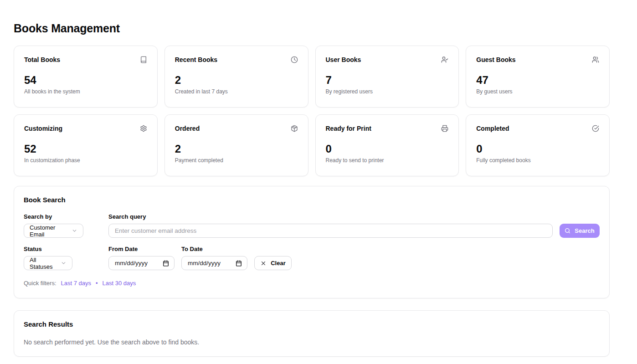  What do you see at coordinates (387, 60) in the screenshot?
I see `stat-card-header: User Books` at bounding box center [387, 60].